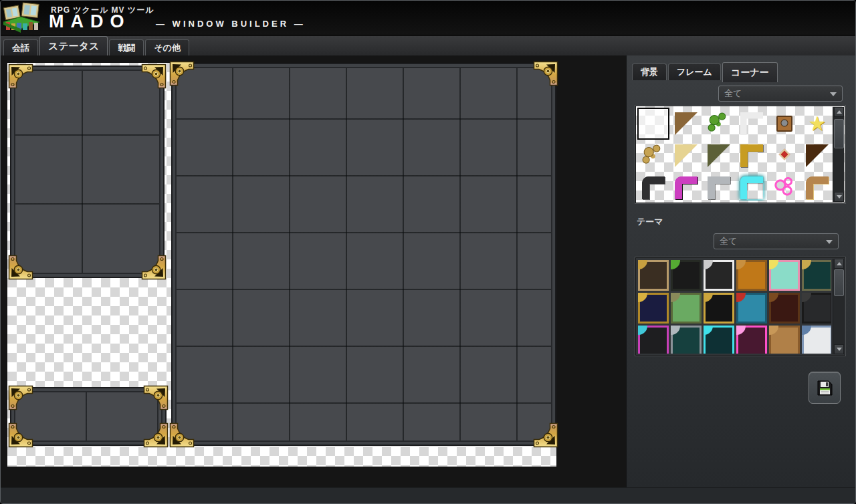  What do you see at coordinates (780, 94) in the screenshot?
I see `corner-filter-dropdown: 全て` at bounding box center [780, 94].